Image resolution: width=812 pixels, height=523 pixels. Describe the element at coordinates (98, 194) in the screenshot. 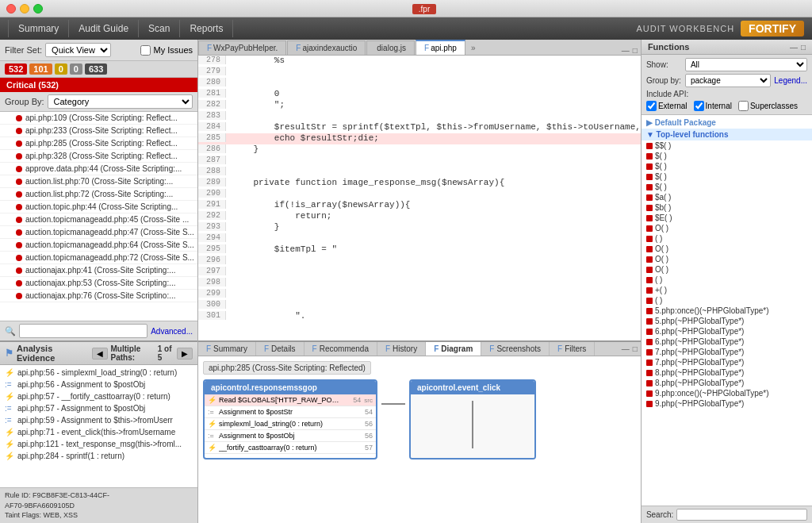

I see `issue-item: auction.list.php:72 (Cross-Site Scriptin…` at that location.